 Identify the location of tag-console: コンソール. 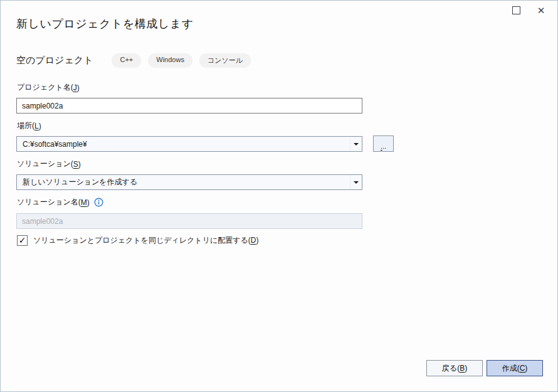
(225, 60).